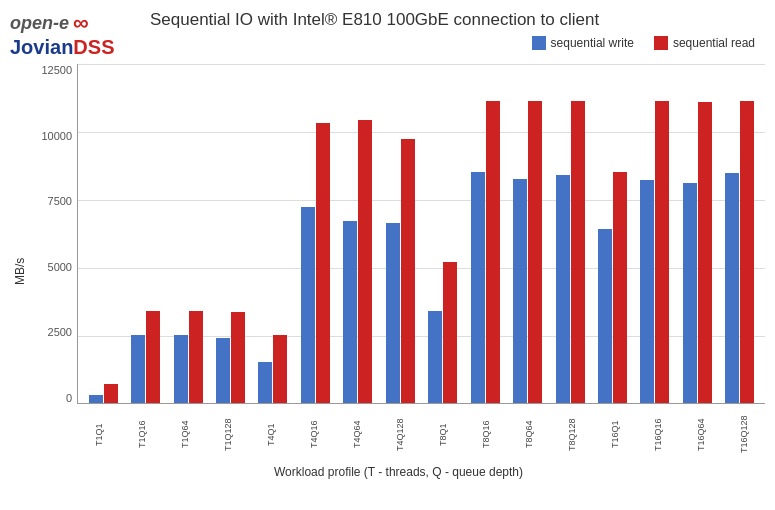 Image resolution: width=775 pixels, height=510 pixels. What do you see at coordinates (398, 472) in the screenshot?
I see `x-axis-title: Workload profile (T - threads, Q - queue…` at bounding box center [398, 472].